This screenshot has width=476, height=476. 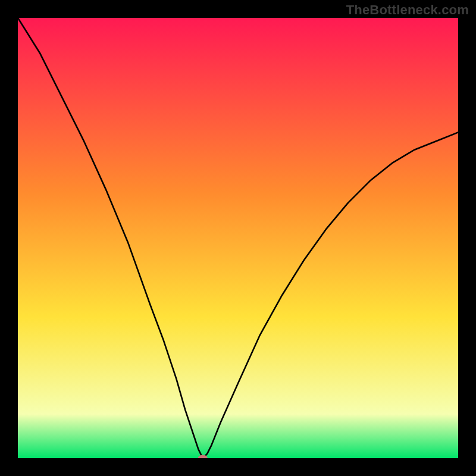 What do you see at coordinates (408, 10) in the screenshot?
I see `attribution-text: TheBottleneck.com` at bounding box center [408, 10].